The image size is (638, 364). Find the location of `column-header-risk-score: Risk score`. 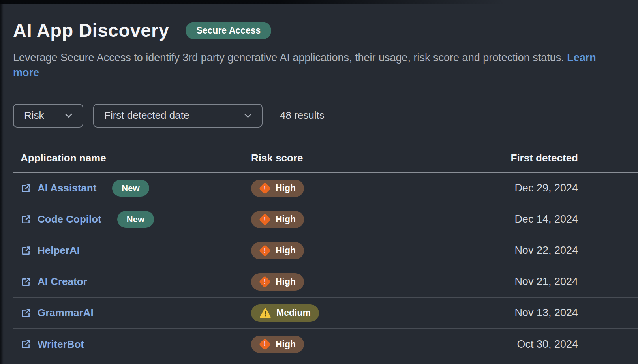

column-header-risk-score: Risk score is located at coordinates (381, 157).